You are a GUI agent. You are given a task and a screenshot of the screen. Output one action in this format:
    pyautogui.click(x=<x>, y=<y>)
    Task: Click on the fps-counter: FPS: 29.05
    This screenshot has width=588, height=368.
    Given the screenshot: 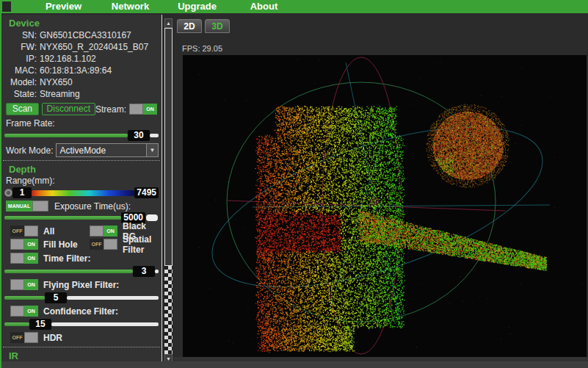 What is the action you would take?
    pyautogui.click(x=203, y=48)
    